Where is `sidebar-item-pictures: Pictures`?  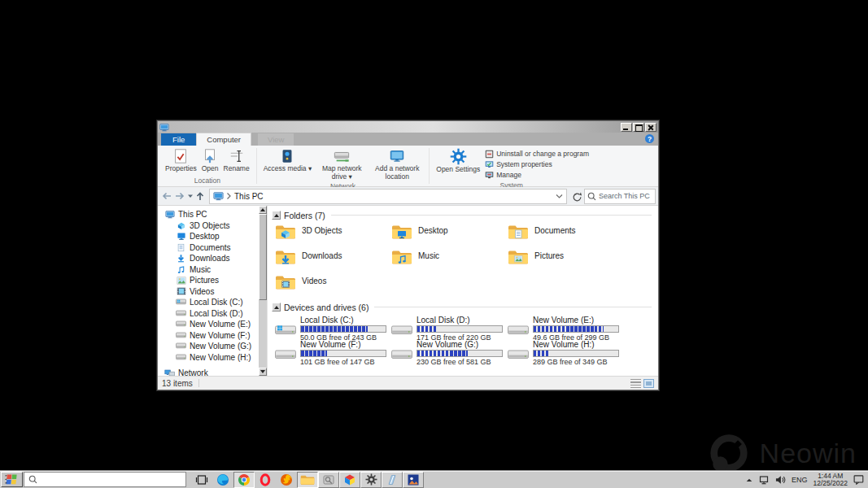 sidebar-item-pictures: Pictures is located at coordinates (208, 281).